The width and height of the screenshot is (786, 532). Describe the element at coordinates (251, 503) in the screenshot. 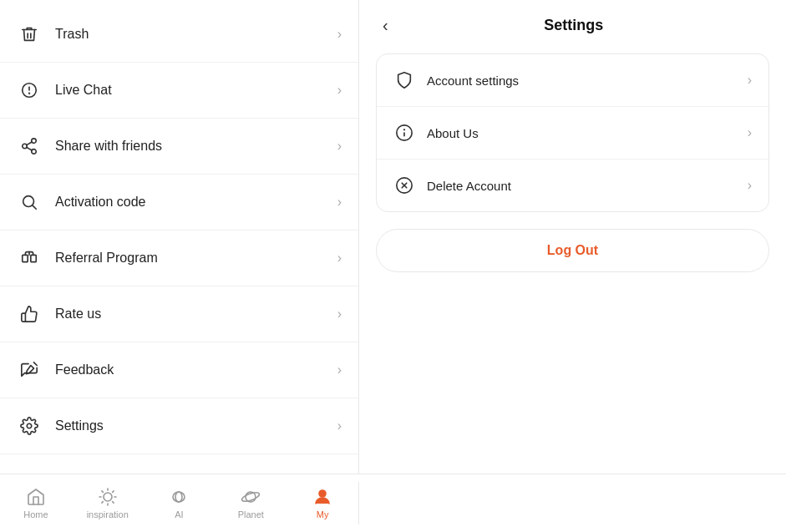

I see `nav-item-planet: Planet` at that location.